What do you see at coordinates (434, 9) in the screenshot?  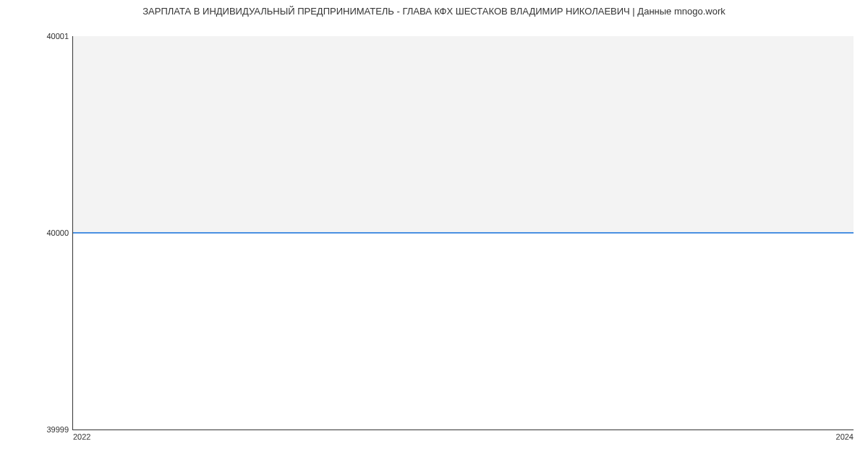 I see `chart-title: ЗАРПЛАТА В ИНДИВИДУАЛЬНЫЙ ПРЕДПРИНИМАТЕЛ…` at bounding box center [434, 9].